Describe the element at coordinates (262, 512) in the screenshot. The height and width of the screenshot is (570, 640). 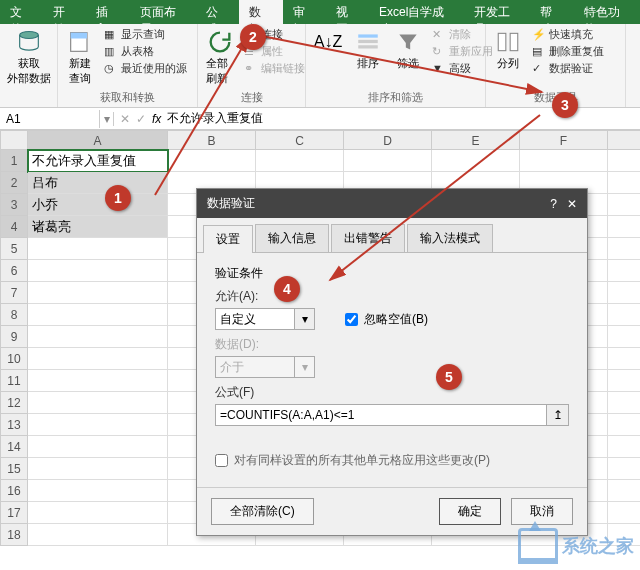
I see `clear-all-button: 全部清除(C)` at that location.